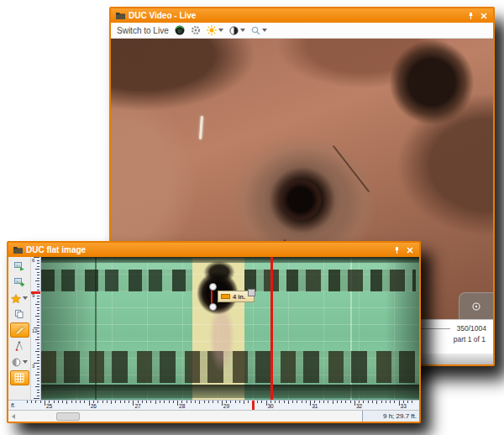 This screenshot has width=504, height=435. What do you see at coordinates (20, 266) in the screenshot?
I see `export-image-button` at bounding box center [20, 266].